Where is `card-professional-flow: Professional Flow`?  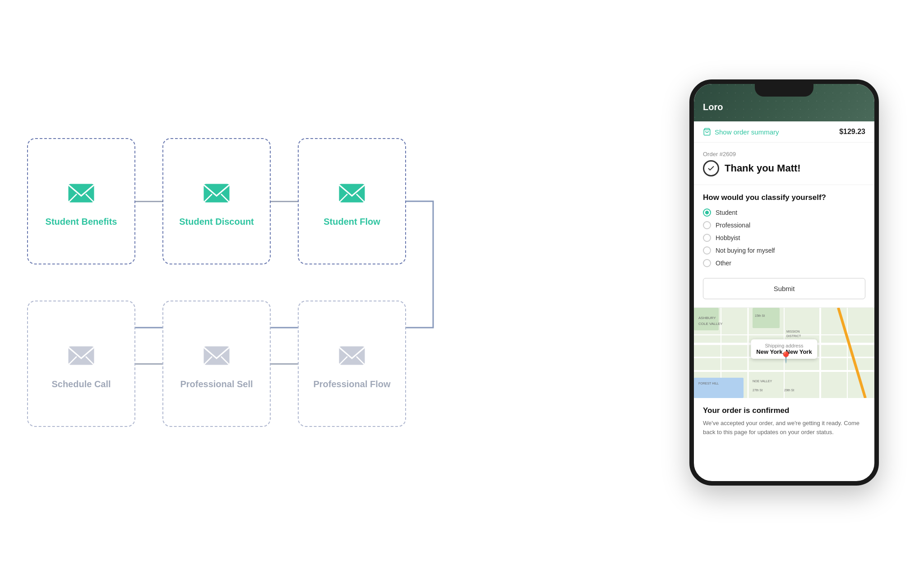
card-professional-flow: Professional Flow is located at coordinates (352, 364).